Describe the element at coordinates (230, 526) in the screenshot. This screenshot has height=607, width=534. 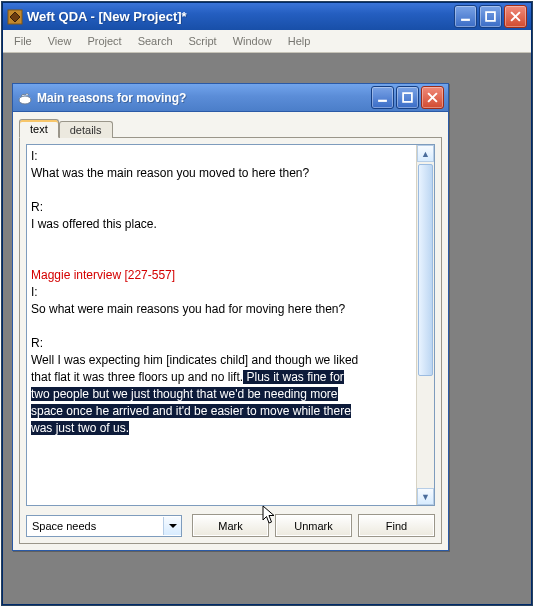
I see `mark-button: Mark` at that location.